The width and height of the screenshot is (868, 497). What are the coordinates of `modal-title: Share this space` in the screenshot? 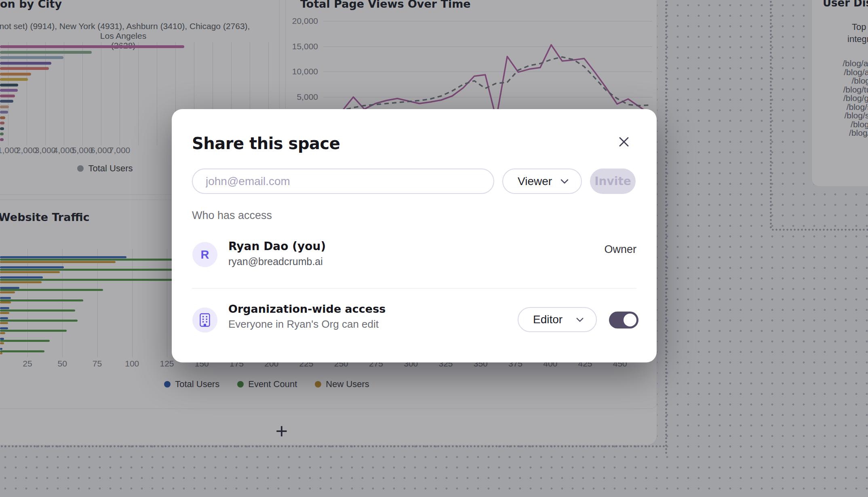 It's located at (266, 143).